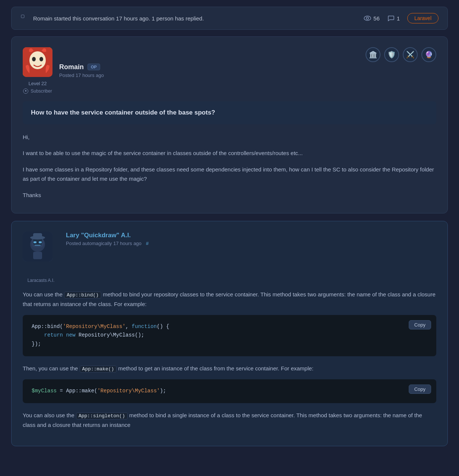 This screenshot has width=459, height=476. I want to click on info-bar-message: Romain started this conversation 17 hour…, so click(118, 19).